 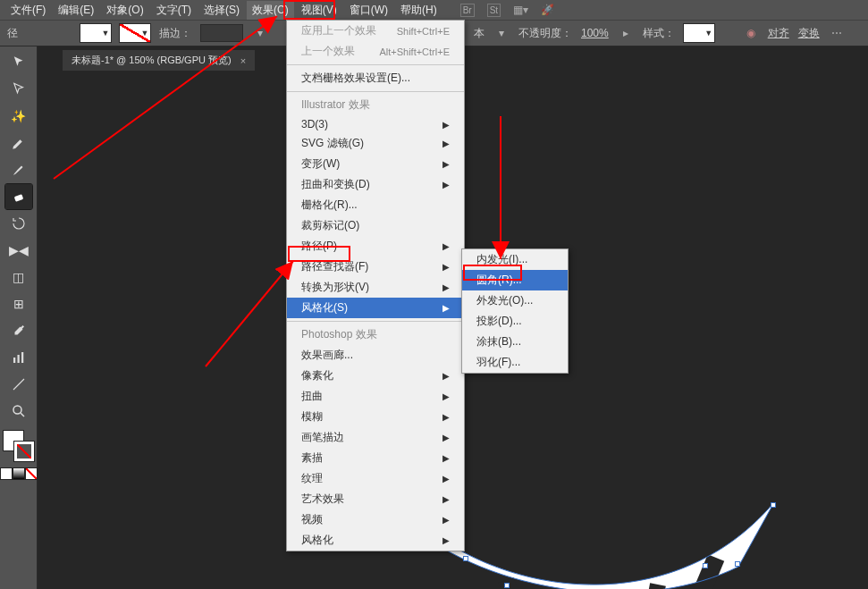 I want to click on pen-tool, so click(x=19, y=143).